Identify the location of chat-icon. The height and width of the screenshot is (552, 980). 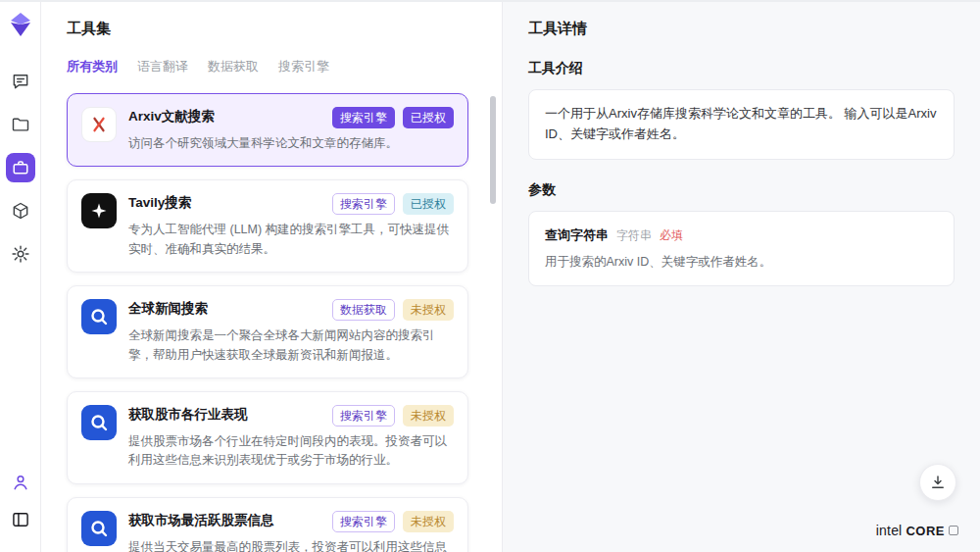
(21, 81).